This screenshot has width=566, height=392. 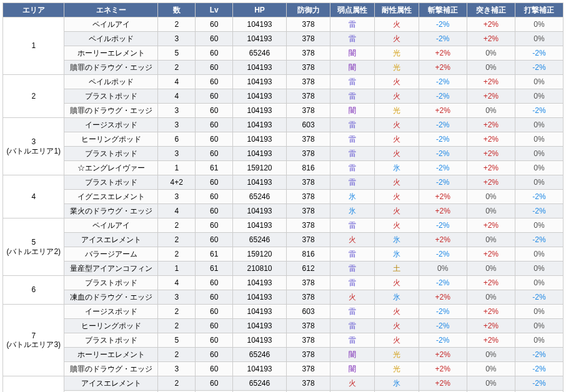 I want to click on area-cell: 4, so click(x=34, y=197).